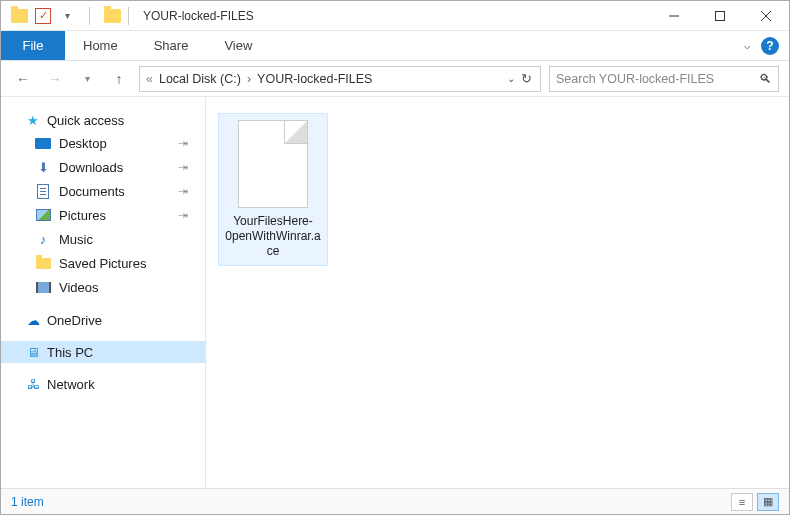 This screenshot has width=790, height=515. Describe the element at coordinates (76, 240) in the screenshot. I see `sidebar-item-label: Music` at that location.